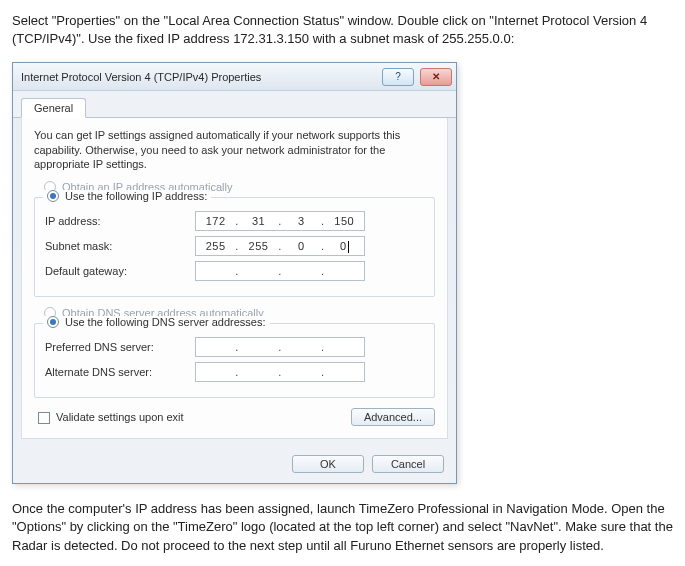 The image size is (685, 566). Describe the element at coordinates (111, 418) in the screenshot. I see `validate-checkbox: Validate settings upon exit` at that location.